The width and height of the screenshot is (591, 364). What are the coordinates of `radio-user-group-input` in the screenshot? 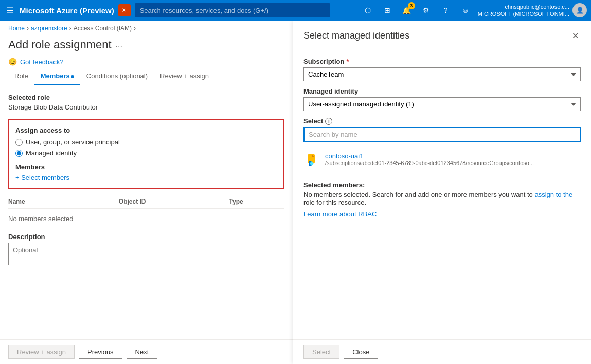 It's located at (19, 142).